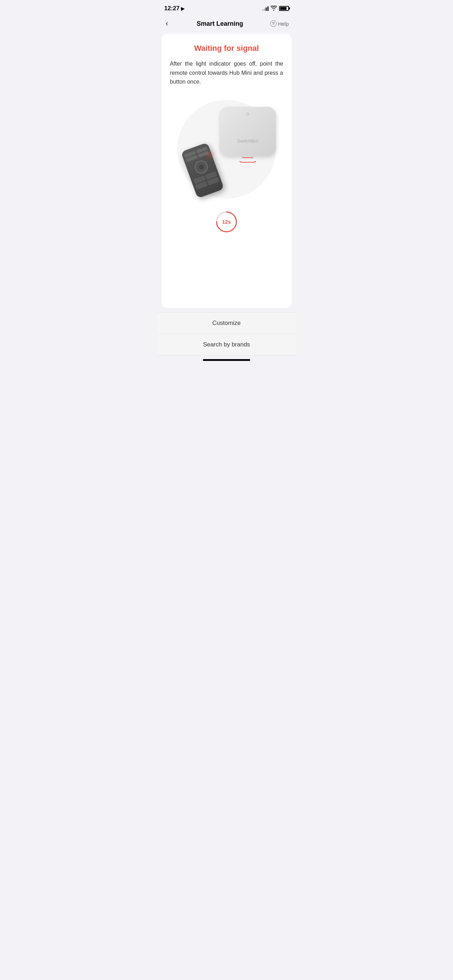 The width and height of the screenshot is (453, 980). What do you see at coordinates (284, 8) in the screenshot?
I see `battery-icon` at bounding box center [284, 8].